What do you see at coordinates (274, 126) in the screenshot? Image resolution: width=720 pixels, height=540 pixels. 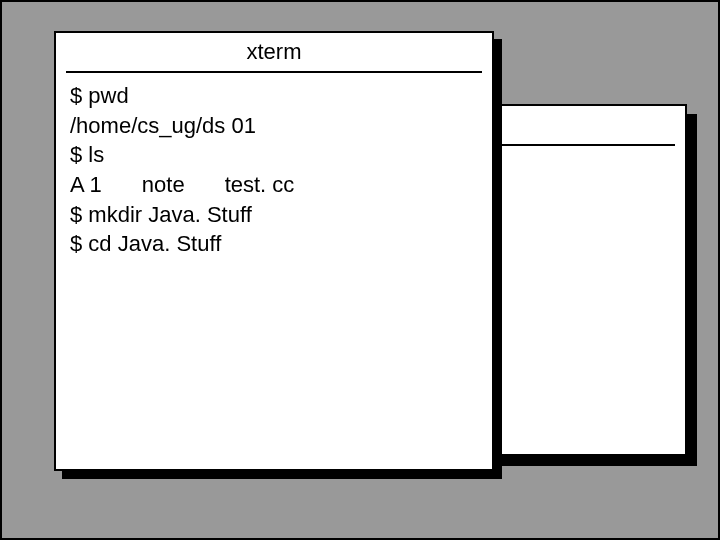 I see `terminal-line: /home/cs_ug/ds 01` at bounding box center [274, 126].